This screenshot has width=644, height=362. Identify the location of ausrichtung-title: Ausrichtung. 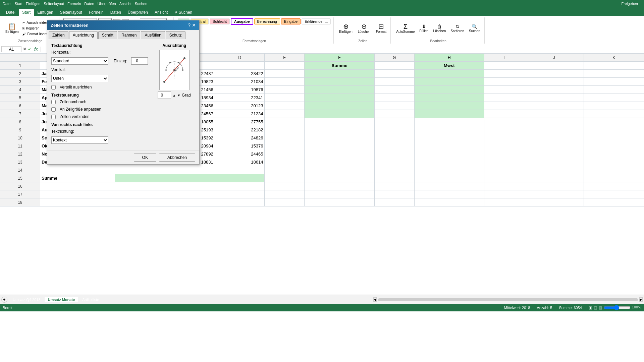
(174, 46).